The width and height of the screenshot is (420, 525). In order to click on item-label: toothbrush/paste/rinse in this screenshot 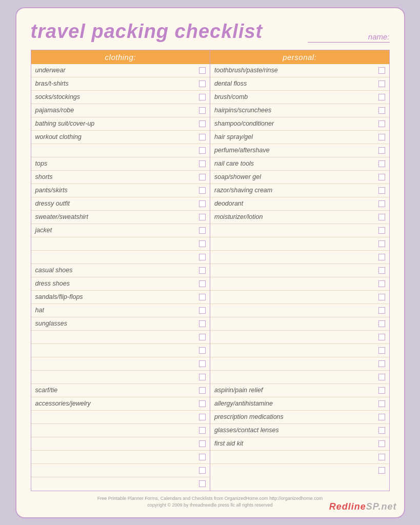, I will do `click(246, 70)`.